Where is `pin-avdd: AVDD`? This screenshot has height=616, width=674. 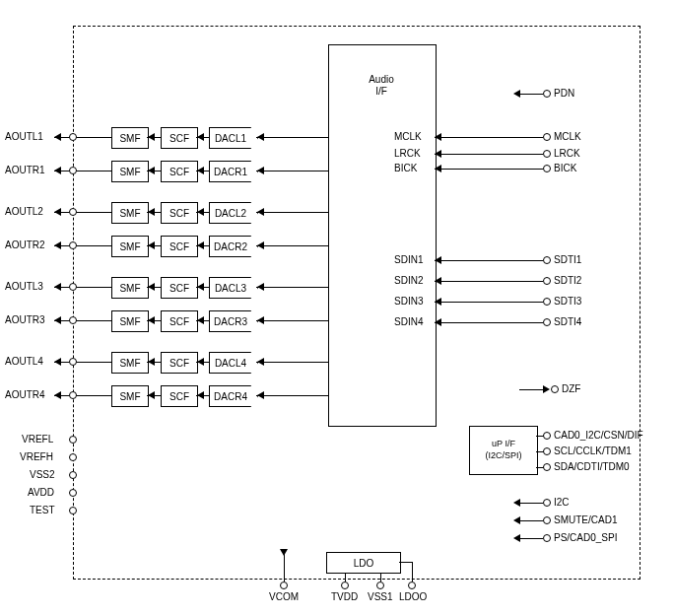 pin-avdd: AVDD is located at coordinates (41, 493).